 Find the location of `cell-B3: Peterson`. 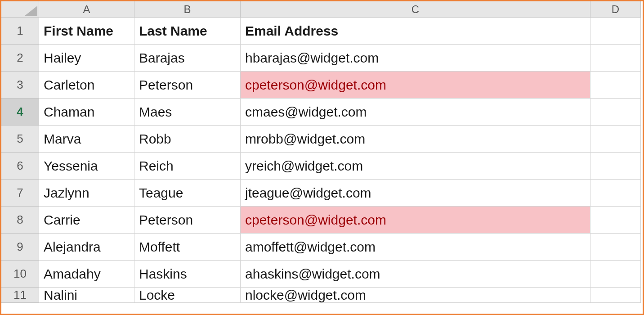

cell-B3: Peterson is located at coordinates (188, 85).